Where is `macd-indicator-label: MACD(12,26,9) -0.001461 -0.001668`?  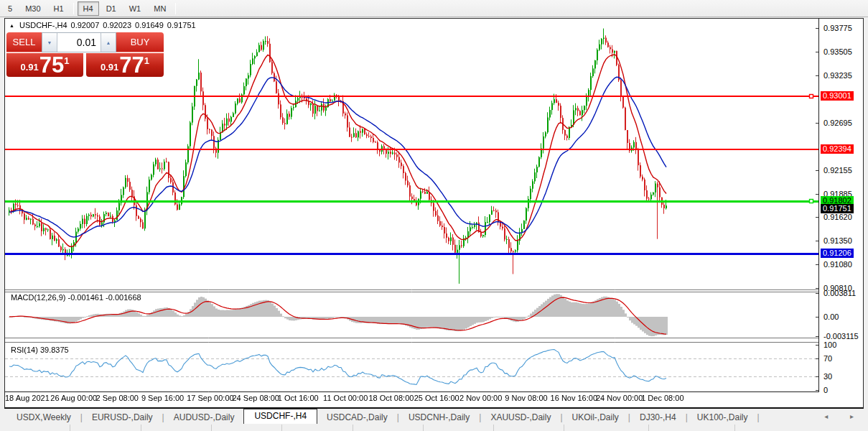
macd-indicator-label: MACD(12,26,9) -0.001461 -0.001668 is located at coordinates (76, 297).